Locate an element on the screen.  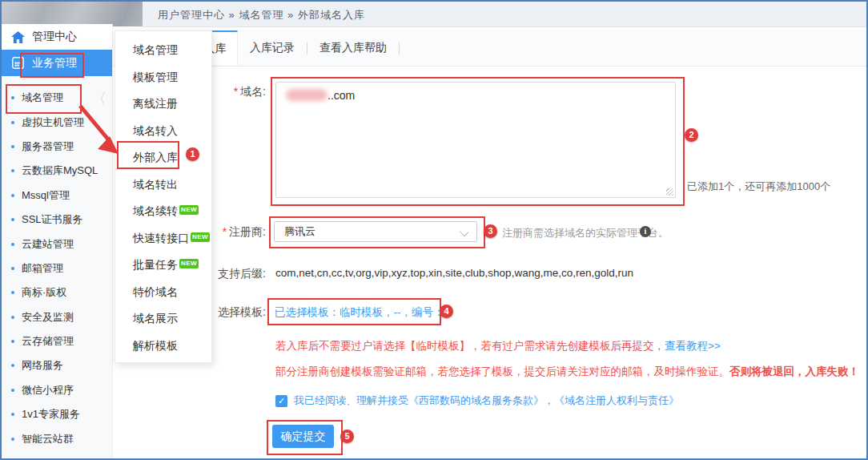
menu-item-label: 特价域名 is located at coordinates (155, 292).